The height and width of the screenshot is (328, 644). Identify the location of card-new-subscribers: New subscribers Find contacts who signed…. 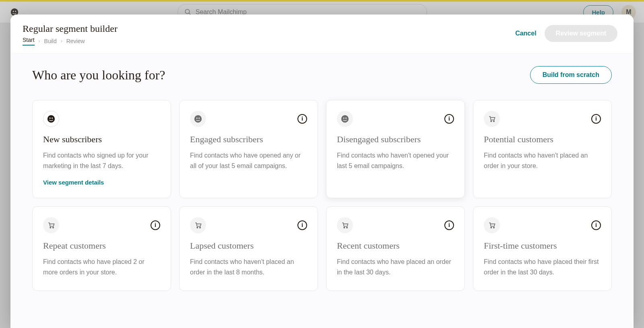
(101, 149).